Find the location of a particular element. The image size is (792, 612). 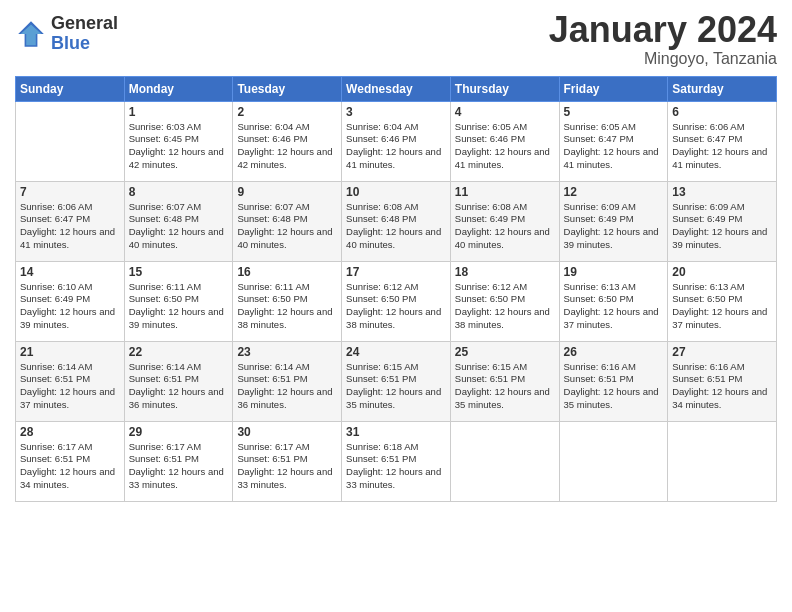

day-info: Sunrise: 6:08 AMSunset: 6:49 PMDaylight:… is located at coordinates (505, 226).